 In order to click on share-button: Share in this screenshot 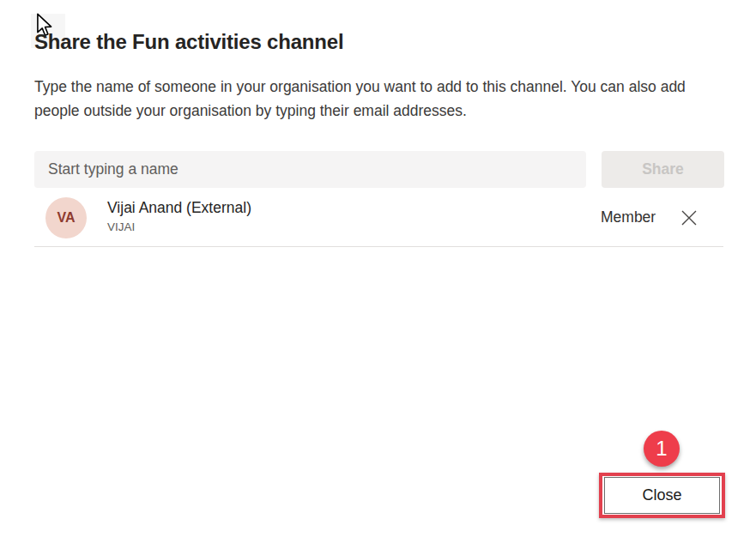, I will do `click(662, 170)`.